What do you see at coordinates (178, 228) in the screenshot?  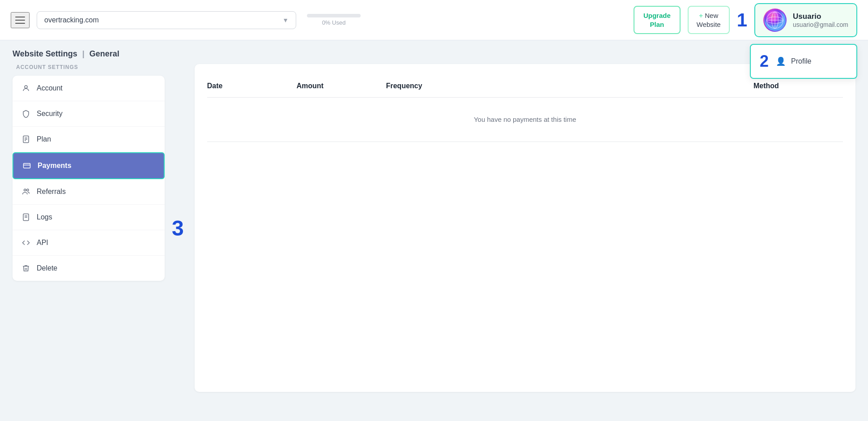 I see `step3-badge: 3` at bounding box center [178, 228].